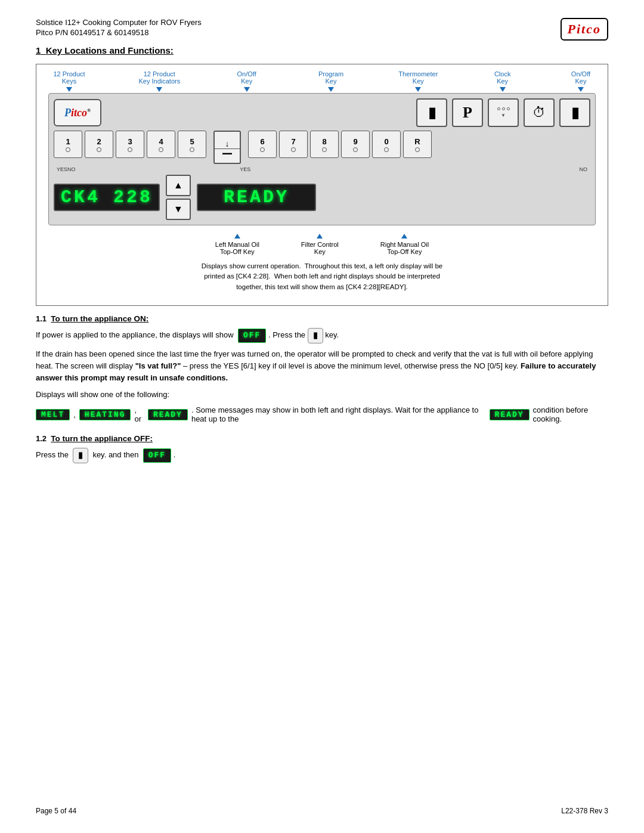 The image size is (644, 833). What do you see at coordinates (322, 336) in the screenshot?
I see `para-1-1-1: If power is applied to the appliance, th…` at bounding box center [322, 336].